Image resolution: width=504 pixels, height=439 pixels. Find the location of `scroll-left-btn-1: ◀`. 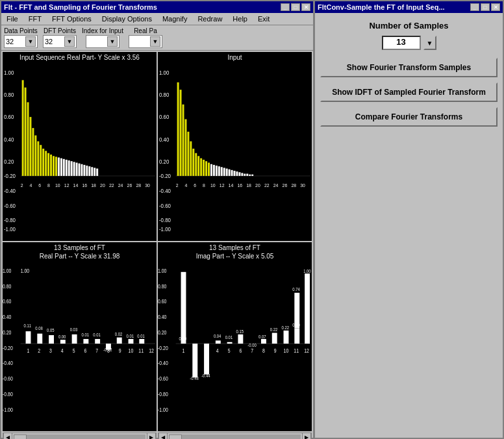

scroll-left-btn-1: ◀ is located at coordinates (8, 436).